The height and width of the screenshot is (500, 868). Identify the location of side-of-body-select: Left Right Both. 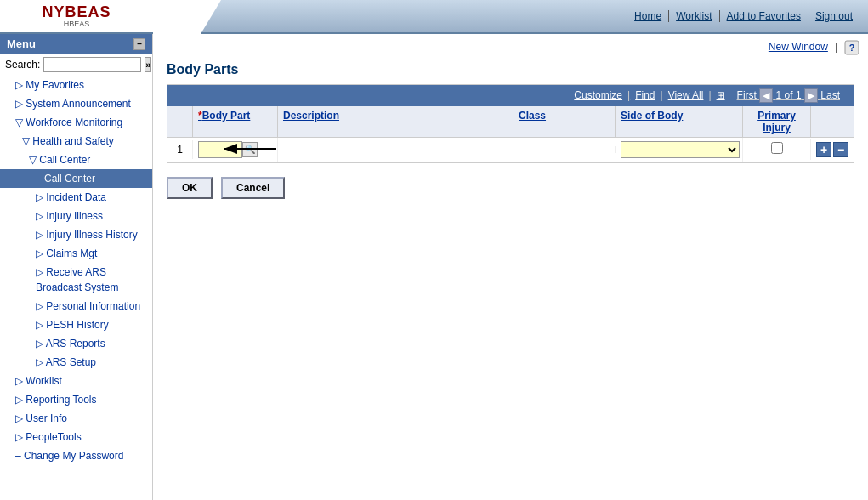
(680, 150).